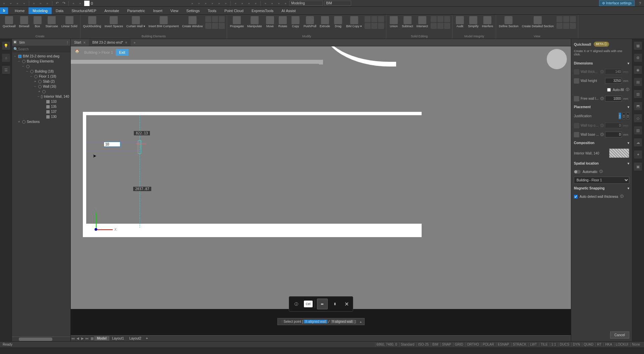 The image size is (644, 354). I want to click on command-line: ⋮ Select point [ X-aligned wall/Y-aligne…, so click(321, 322).